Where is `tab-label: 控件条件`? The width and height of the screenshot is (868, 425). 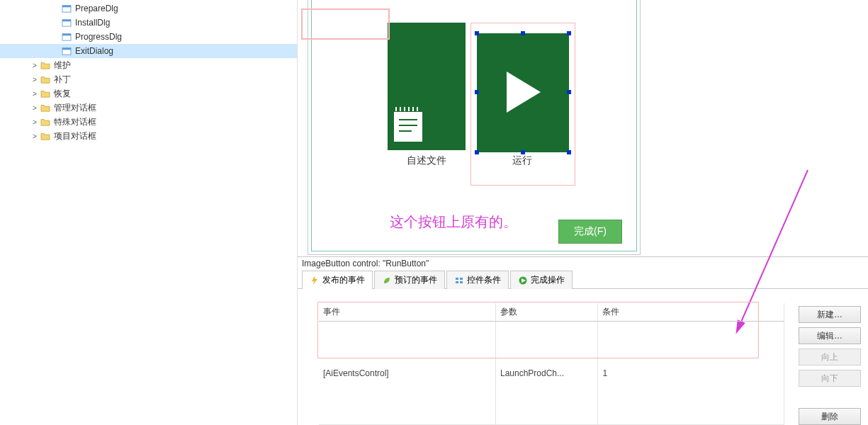 tab-label: 控件条件 is located at coordinates (484, 280).